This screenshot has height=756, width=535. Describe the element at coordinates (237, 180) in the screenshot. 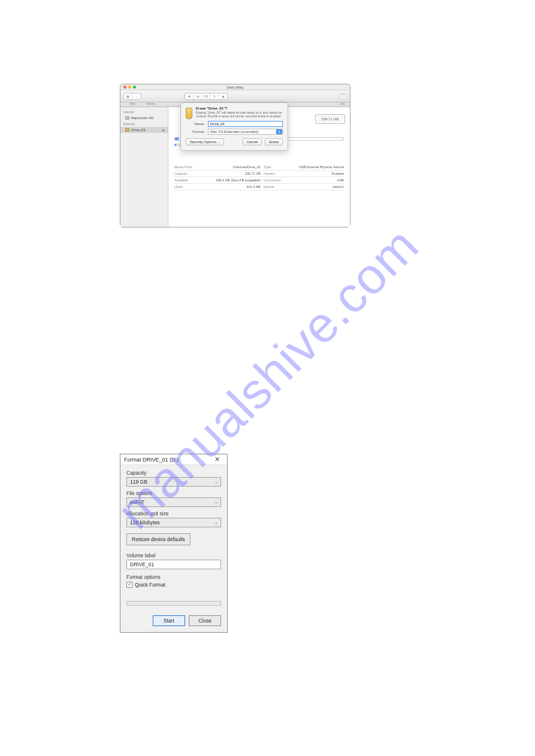

I see `available-value: 239.4 GB (Zero KB purgeable)` at that location.